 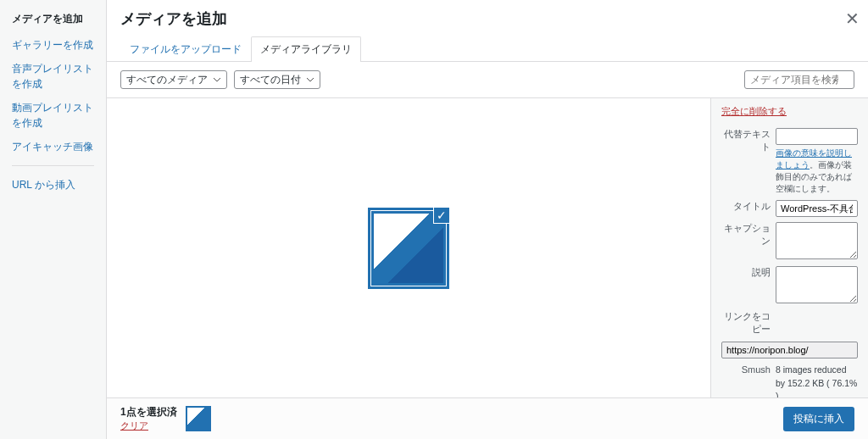 I want to click on attachment-item: ✓, so click(x=409, y=248).